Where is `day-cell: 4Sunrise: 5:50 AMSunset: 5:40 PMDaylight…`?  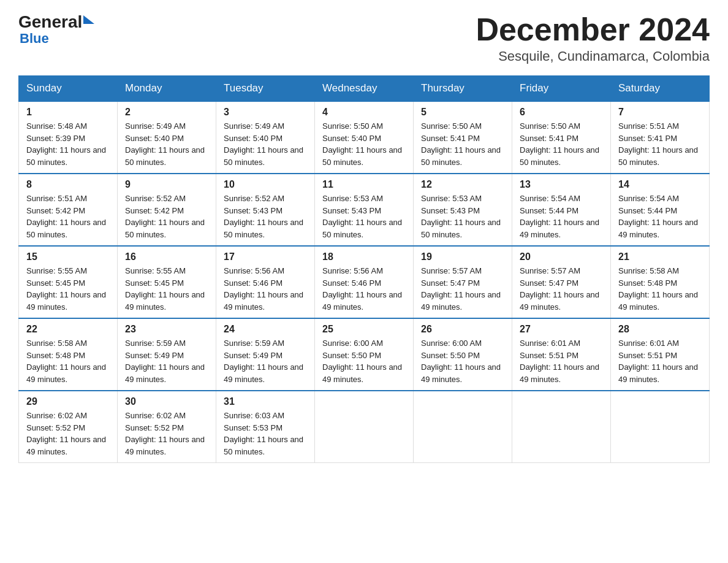 day-cell: 4Sunrise: 5:50 AMSunset: 5:40 PMDaylight… is located at coordinates (364, 137).